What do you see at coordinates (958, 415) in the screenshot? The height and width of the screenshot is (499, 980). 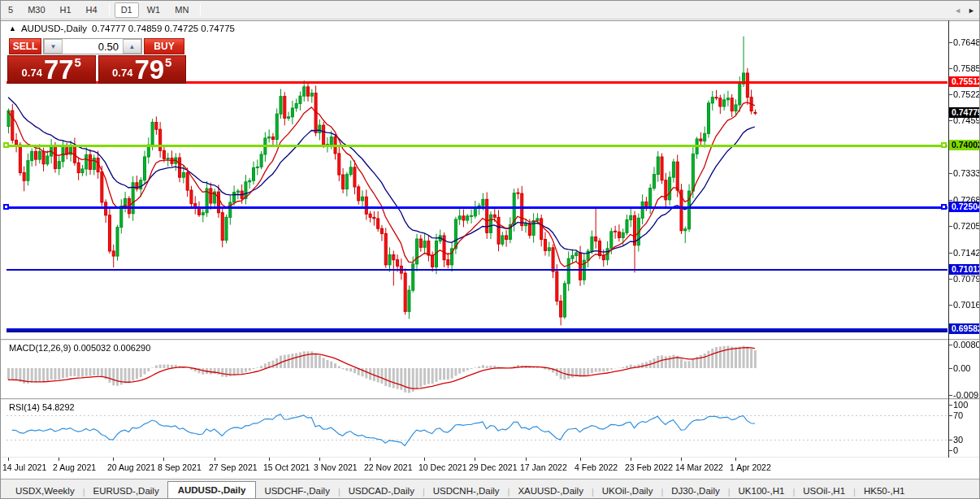 I see `rsi-axis-label: 70` at bounding box center [958, 415].